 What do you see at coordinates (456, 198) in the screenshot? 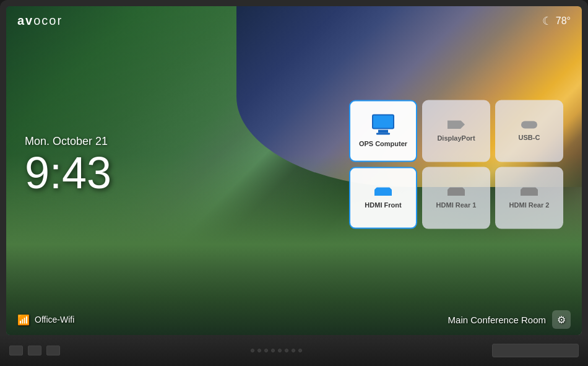
I see `source-tile-hdmi-rear-1: HDMI Rear 1` at bounding box center [456, 198].